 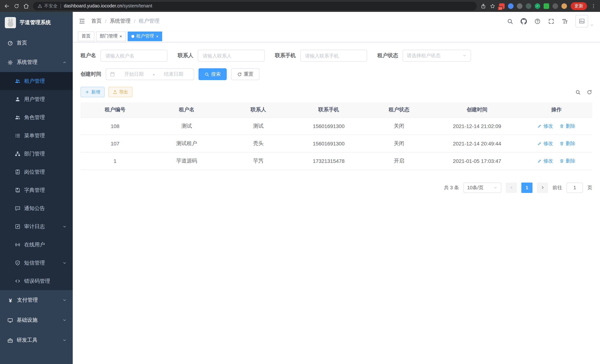 I want to click on fullscreen-icon, so click(x=551, y=21).